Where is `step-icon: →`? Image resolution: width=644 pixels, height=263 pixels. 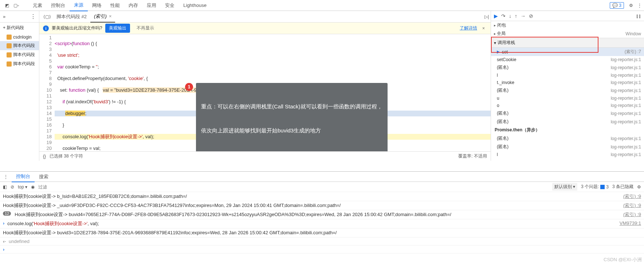
step-icon: → is located at coordinates (523, 16).